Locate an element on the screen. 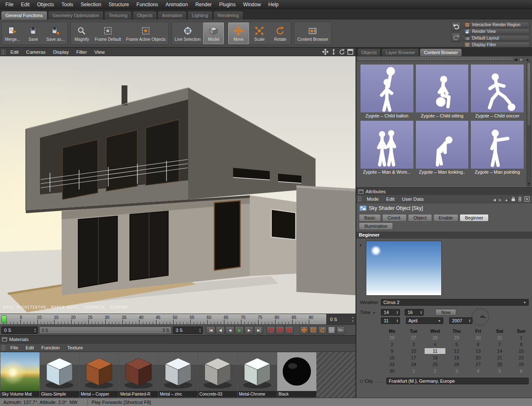 Image resolution: width=532 pixels, height=406 pixels. menu-file: File is located at coordinates (9, 5).